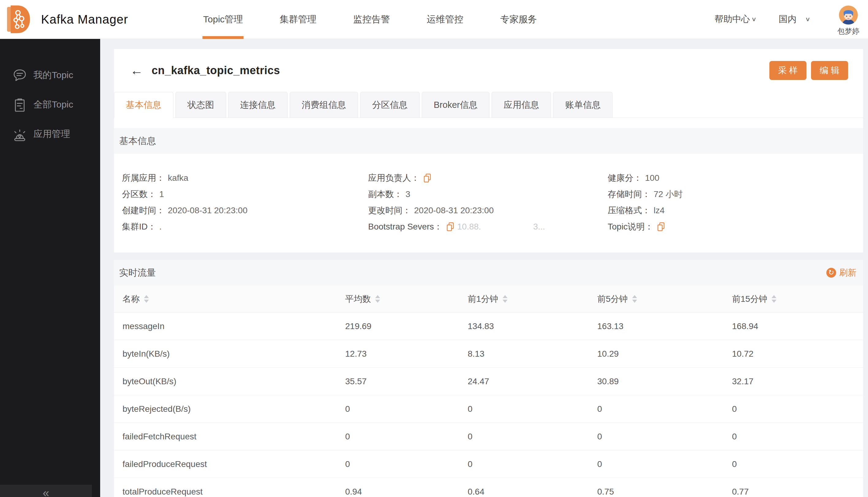 This screenshot has height=497, width=868. What do you see at coordinates (736, 19) in the screenshot?
I see `help-center-menu: 帮助中心 ∨` at bounding box center [736, 19].